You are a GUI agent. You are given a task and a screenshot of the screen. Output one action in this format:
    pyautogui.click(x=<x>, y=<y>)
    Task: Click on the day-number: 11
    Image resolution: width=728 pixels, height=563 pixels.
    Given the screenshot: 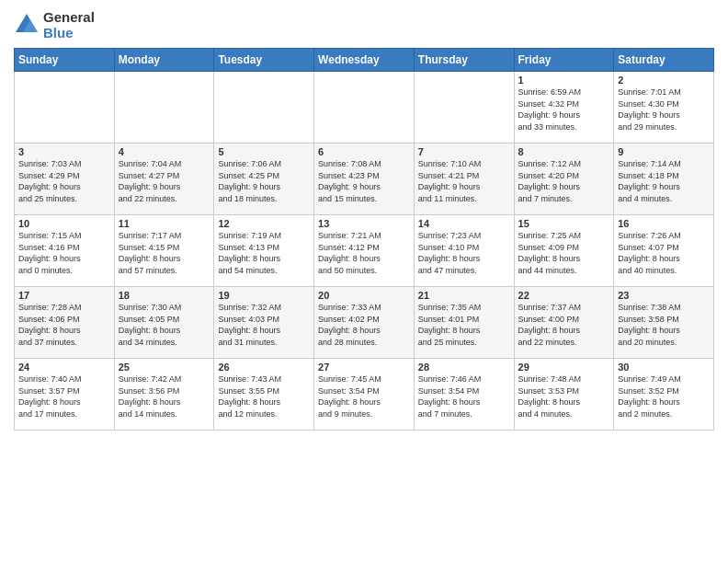 What is the action you would take?
    pyautogui.click(x=165, y=224)
    